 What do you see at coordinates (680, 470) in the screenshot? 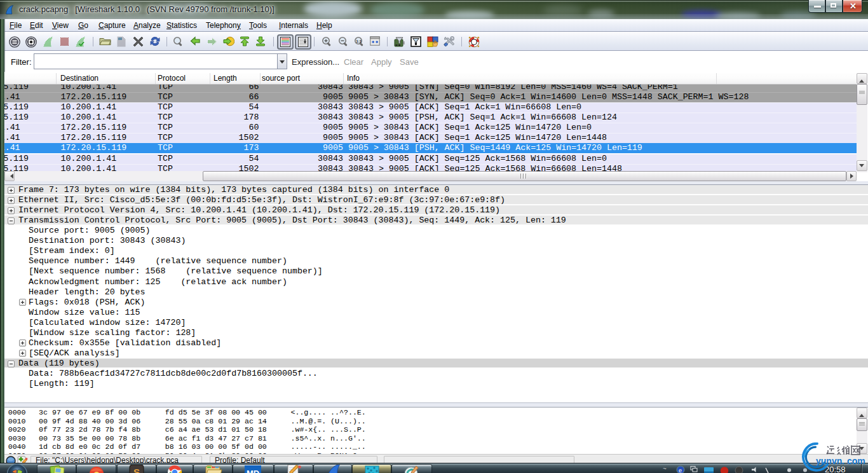
I see `svg-text: e` at bounding box center [680, 470].